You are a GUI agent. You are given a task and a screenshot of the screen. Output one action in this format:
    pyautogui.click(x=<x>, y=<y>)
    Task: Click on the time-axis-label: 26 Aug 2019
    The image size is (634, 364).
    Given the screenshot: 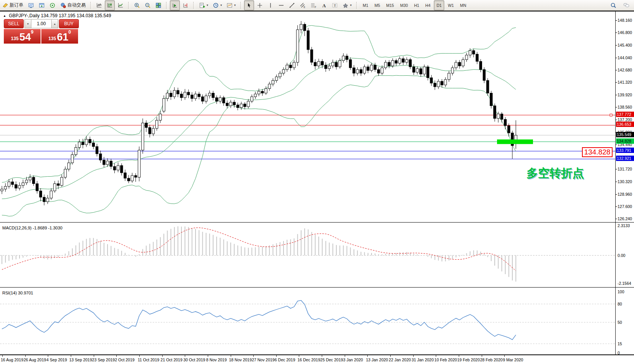 What is the action you would take?
    pyautogui.click(x=35, y=360)
    